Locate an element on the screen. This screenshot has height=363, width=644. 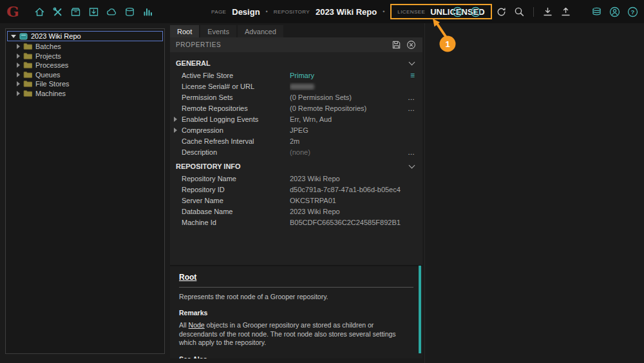
property-value is located at coordinates (345, 86).